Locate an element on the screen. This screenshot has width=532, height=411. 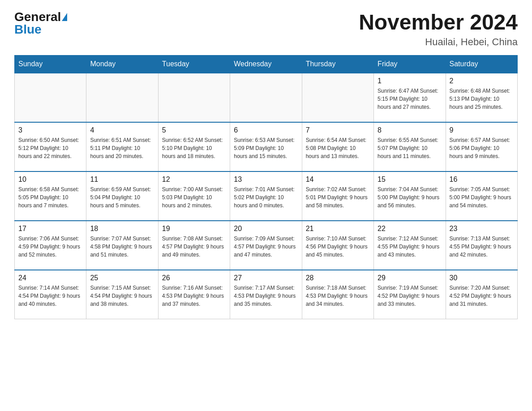
calendar-cell: 27Sunrise: 7:17 AM Sunset: 4:53 PM Dayli… is located at coordinates (266, 295).